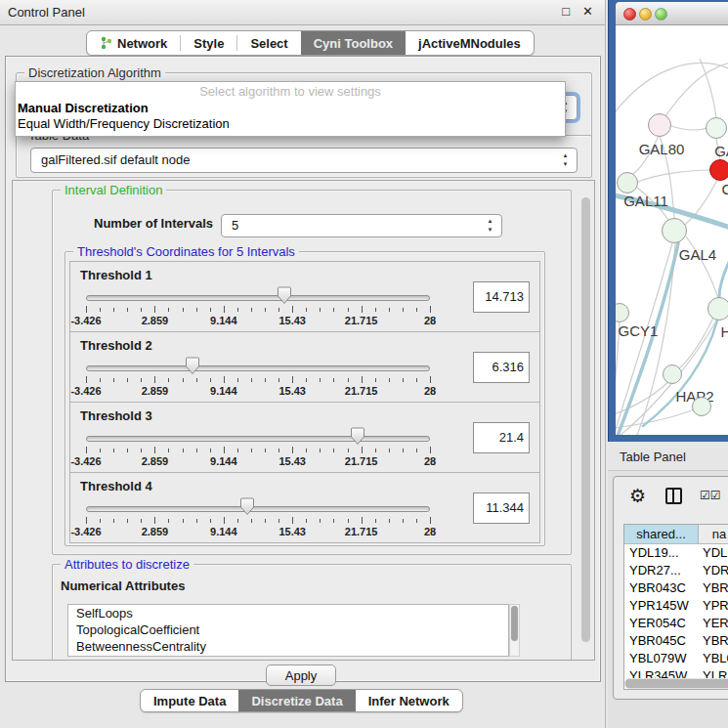  Describe the element at coordinates (408, 701) in the screenshot. I see `tab-infer-network: Infer Network` at that location.